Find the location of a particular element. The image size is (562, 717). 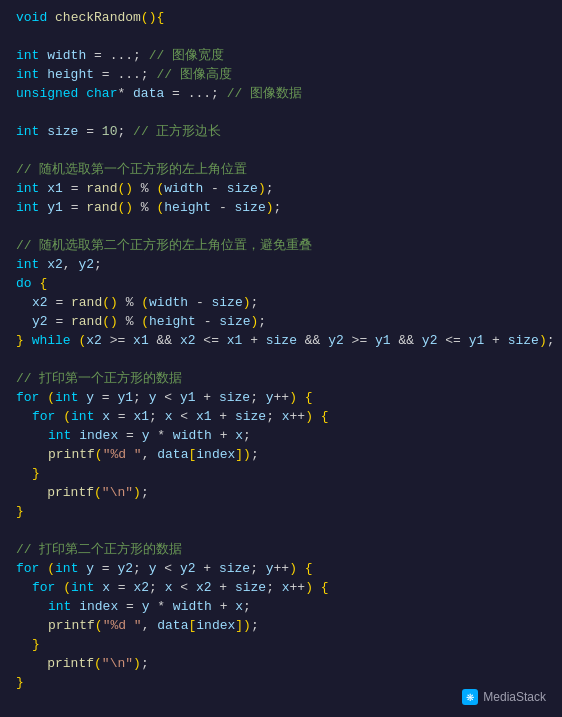

code-line: int index = y * width + x; is located at coordinates (281, 606).